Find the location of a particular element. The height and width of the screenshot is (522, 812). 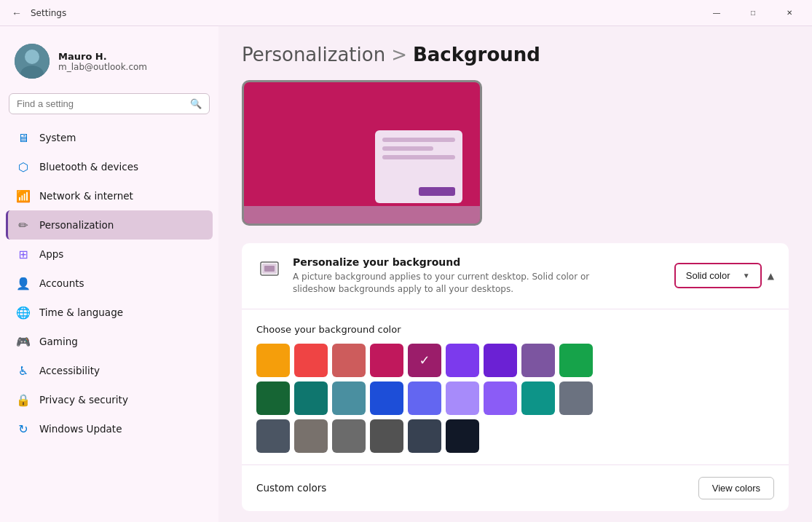

user-info: Mauro H. m_lab@outlook.com is located at coordinates (103, 61).